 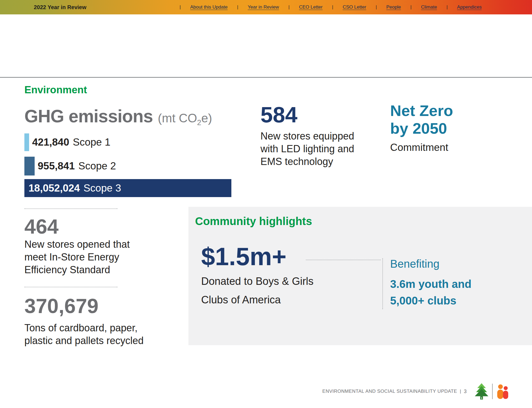 I want to click on svg-text: 1, so click(x=482, y=398).